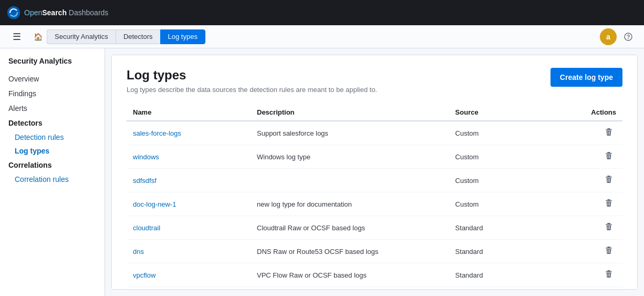 Image resolution: width=644 pixels, height=296 pixels. Describe the element at coordinates (608, 37) in the screenshot. I see `user-avatar: a` at that location.